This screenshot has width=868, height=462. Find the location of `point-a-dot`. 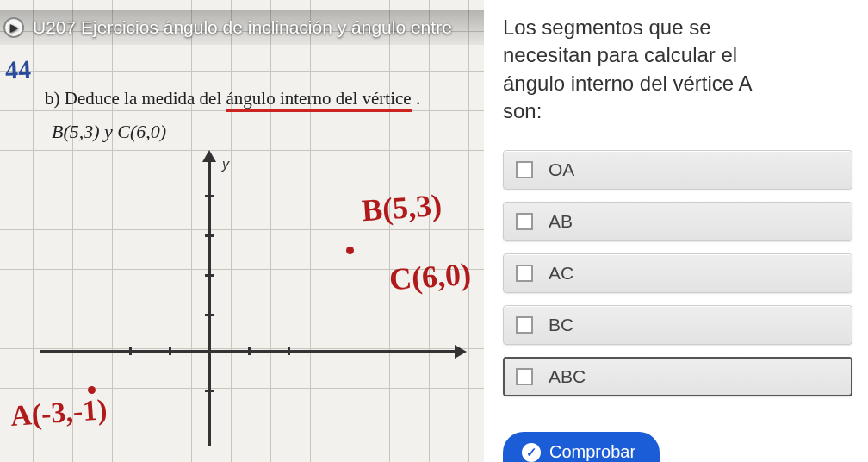

point-a-dot is located at coordinates (91, 390).